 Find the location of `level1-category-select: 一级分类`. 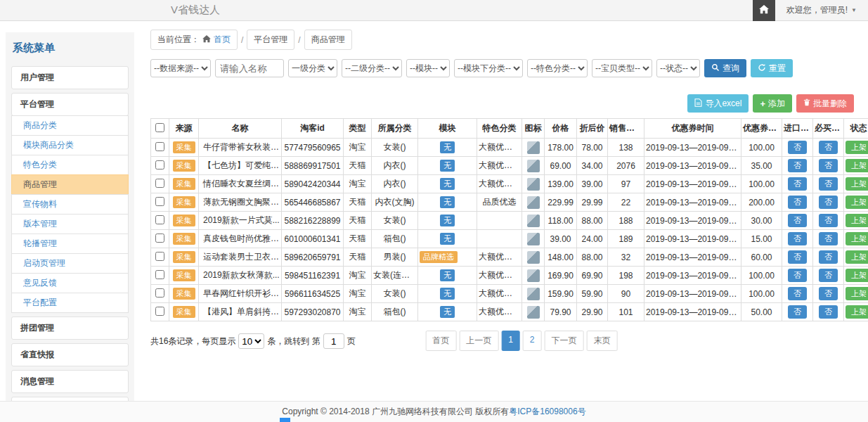

level1-category-select: 一级分类 is located at coordinates (313, 68).